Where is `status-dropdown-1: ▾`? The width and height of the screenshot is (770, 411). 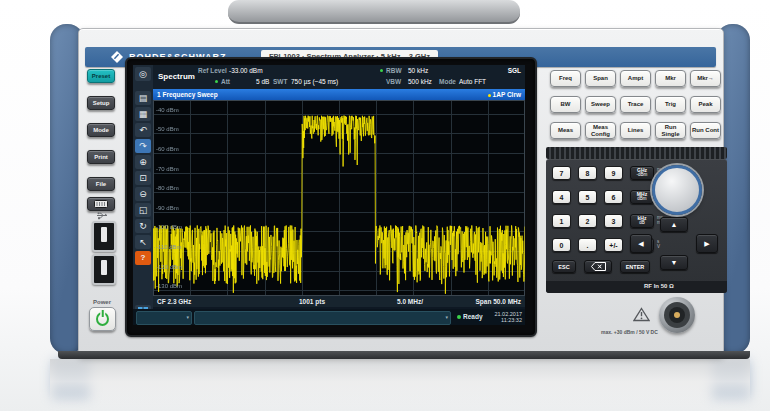 status-dropdown-1: ▾ is located at coordinates (164, 318).